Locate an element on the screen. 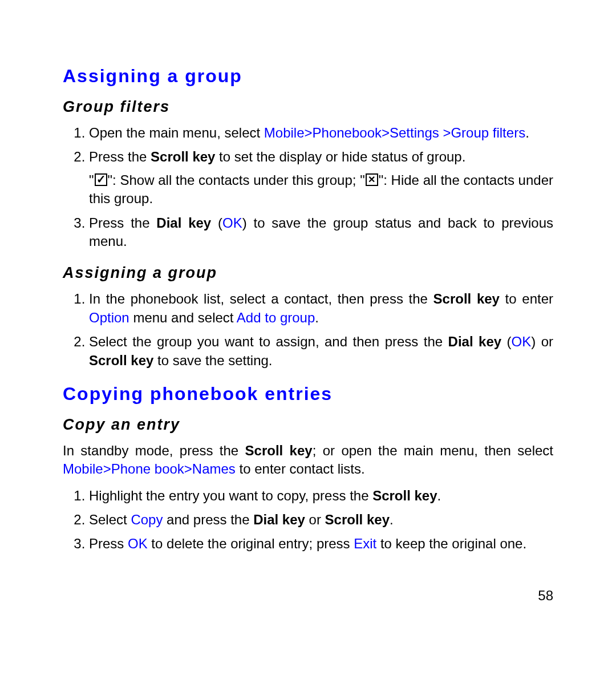  text: Select is located at coordinates (110, 519).